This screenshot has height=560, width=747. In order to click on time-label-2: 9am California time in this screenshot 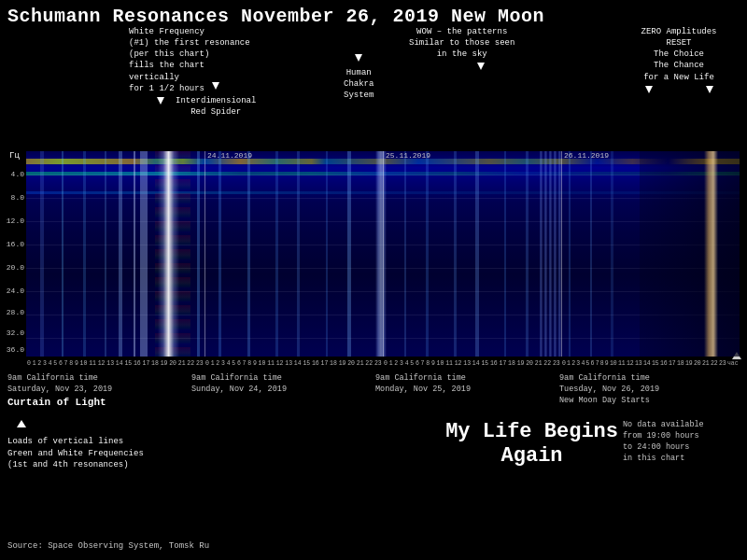, I will do `click(237, 378)`.